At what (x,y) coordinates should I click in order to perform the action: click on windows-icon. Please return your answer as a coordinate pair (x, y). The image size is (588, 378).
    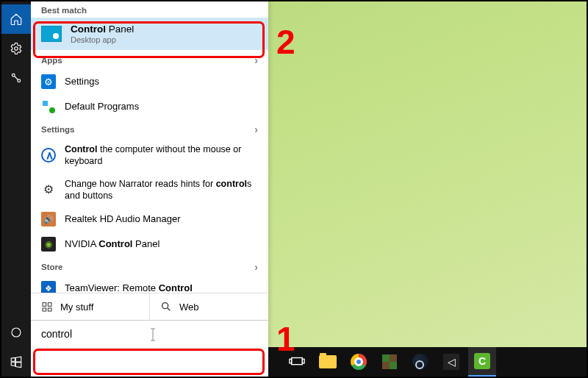
    Looking at the image, I should click on (16, 362).